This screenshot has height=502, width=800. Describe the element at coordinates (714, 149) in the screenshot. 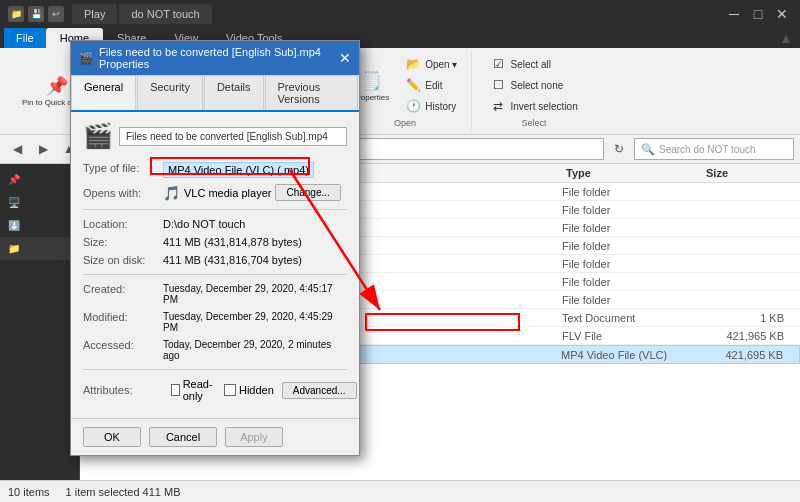

I see `search-box: 🔍 Search do NOT touch` at that location.